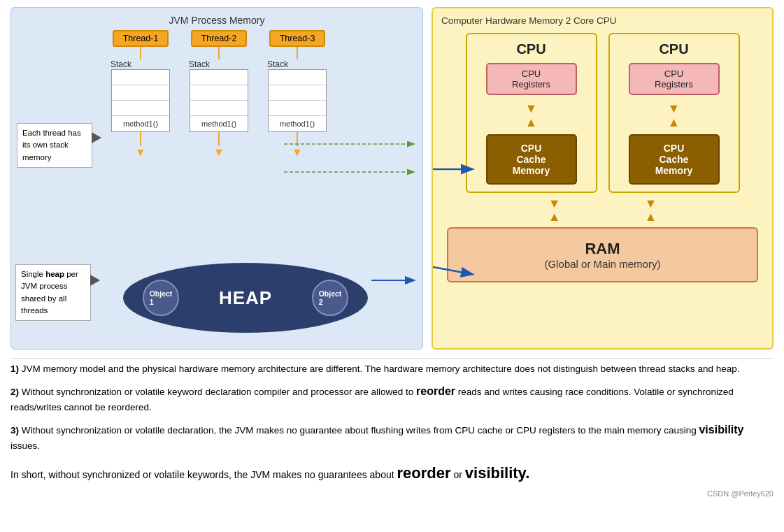 The height and width of the screenshot is (532, 784). Describe the element at coordinates (379, 369) in the screenshot. I see `note-1-text: JVM memory model and the physical hardwa…` at that location.